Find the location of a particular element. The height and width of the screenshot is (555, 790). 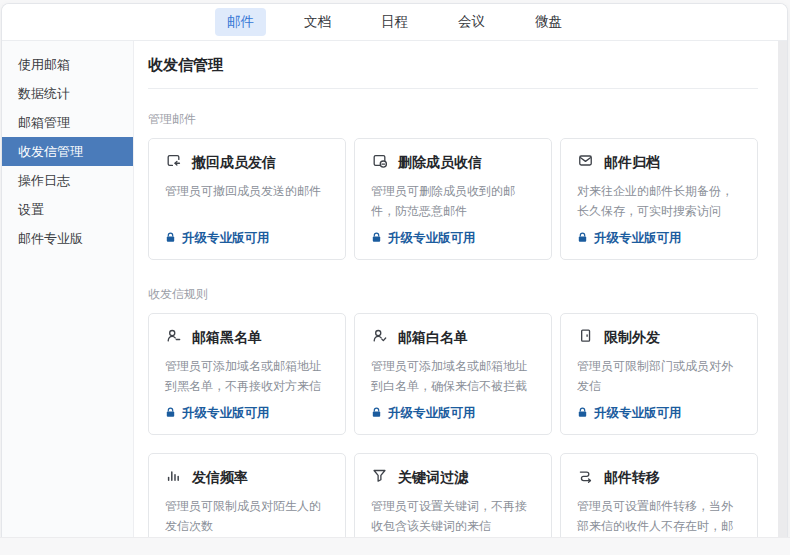

sidebar: 使用邮箱 数据统计 邮箱管理 收发信管理 操作日志 设置 邮件专业版 is located at coordinates (68, 289).